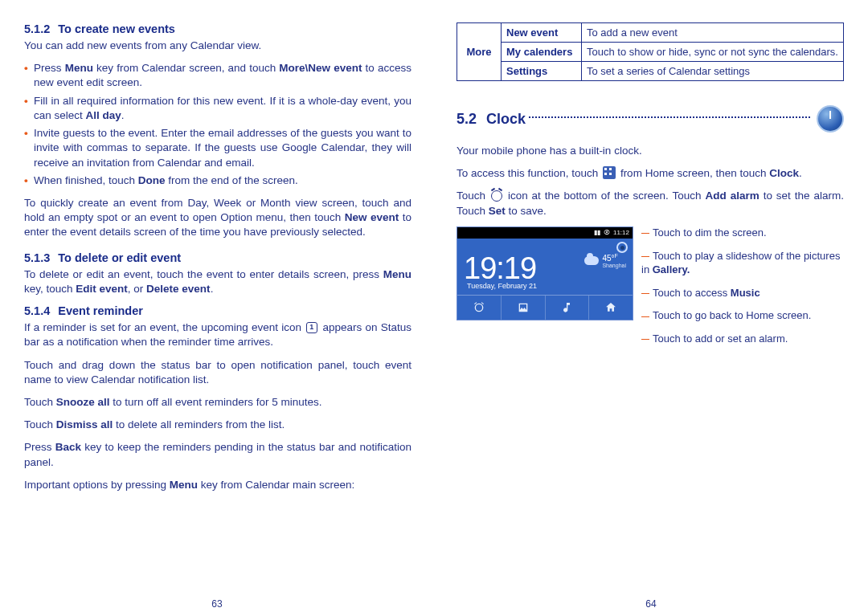  I want to click on delete-edit-text: To delete or edit an event, touch the ev…, so click(218, 282).